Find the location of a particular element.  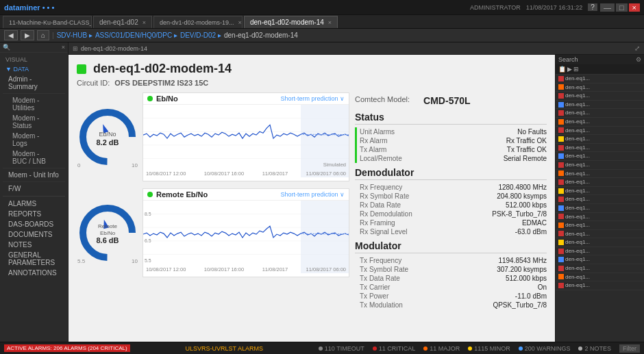

min-btn: — is located at coordinates (607, 8).